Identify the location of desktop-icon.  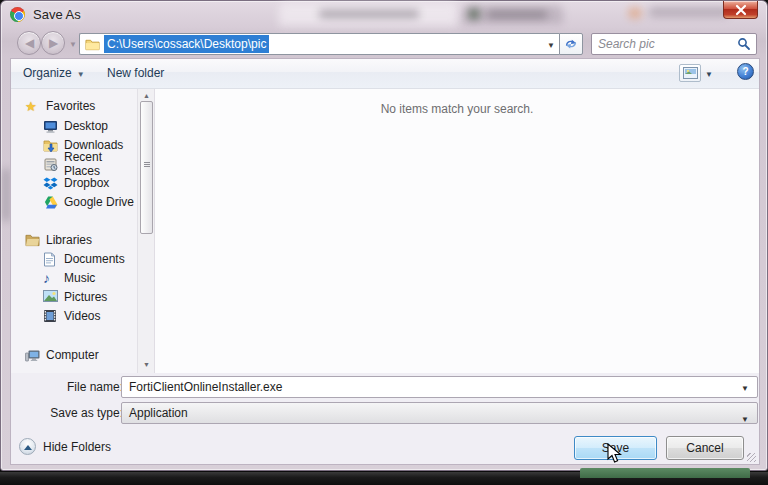
(50, 126).